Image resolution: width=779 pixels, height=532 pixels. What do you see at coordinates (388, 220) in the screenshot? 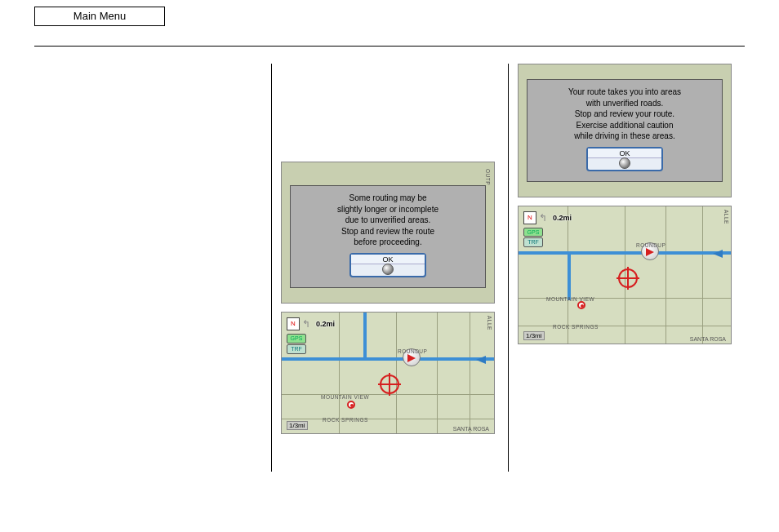
I see `dialog-message-text: Some routing may be slightly longer or i…` at bounding box center [388, 220].